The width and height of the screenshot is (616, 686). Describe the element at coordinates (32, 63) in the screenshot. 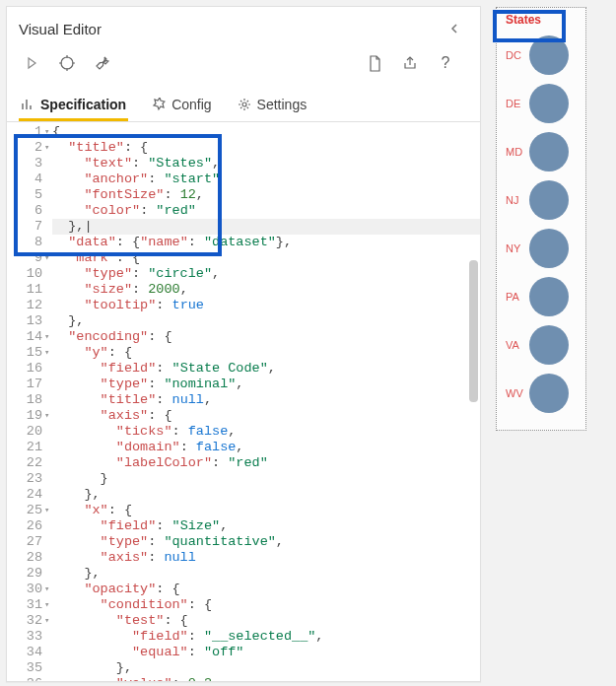

I see `run-button` at that location.